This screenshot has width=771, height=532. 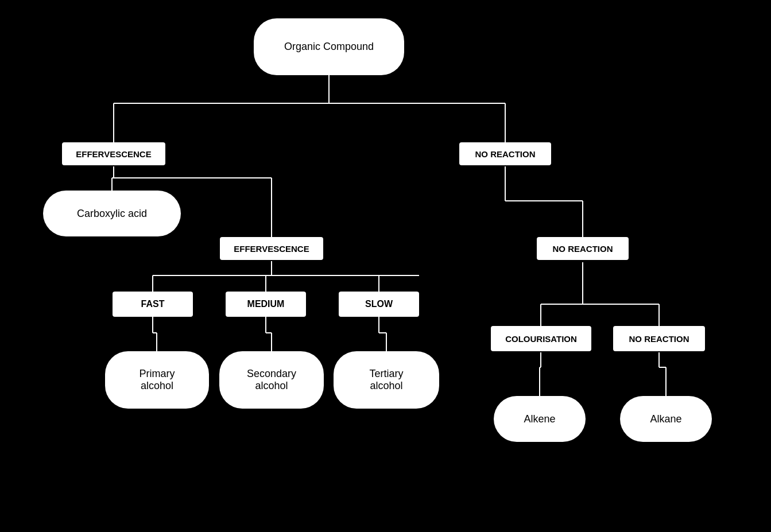 What do you see at coordinates (157, 380) in the screenshot?
I see `primary-alcohol-node: Primary alcohol` at bounding box center [157, 380].